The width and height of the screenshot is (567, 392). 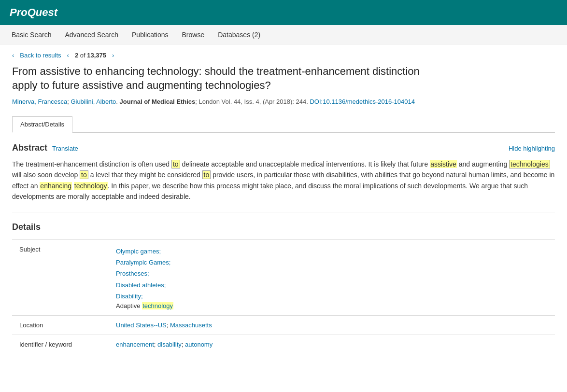 I want to click on highlight-enhancing: enhancing, so click(x=56, y=186).